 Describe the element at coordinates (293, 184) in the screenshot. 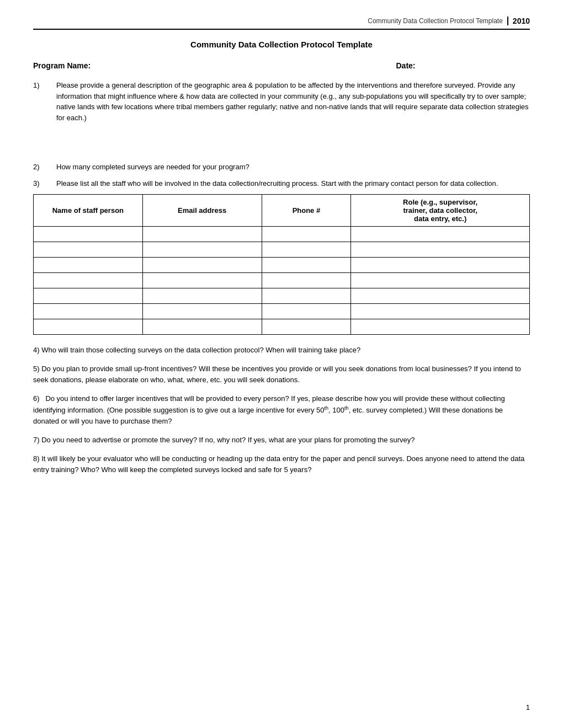

I see `q3-text: Please list all the staff who will be in…` at that location.